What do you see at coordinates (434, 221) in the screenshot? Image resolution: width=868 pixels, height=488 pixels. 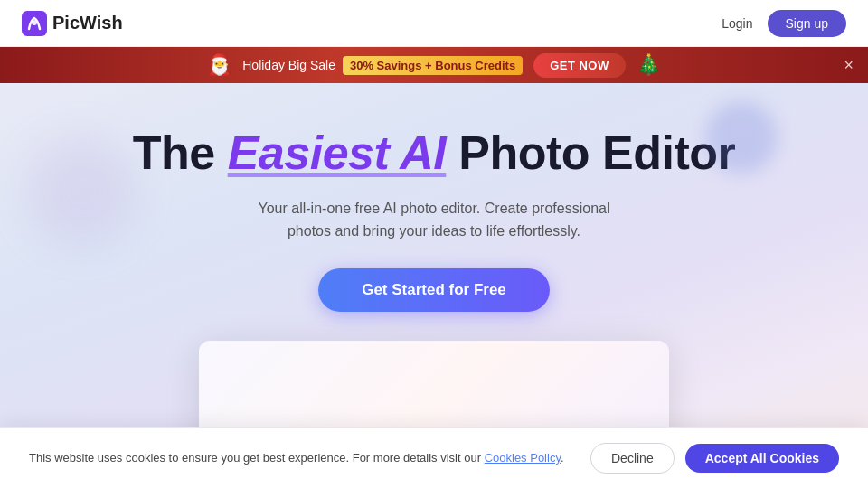 I see `hero-subtitle: Your all-in-one free AI photo editor. Cr…` at bounding box center [434, 221].